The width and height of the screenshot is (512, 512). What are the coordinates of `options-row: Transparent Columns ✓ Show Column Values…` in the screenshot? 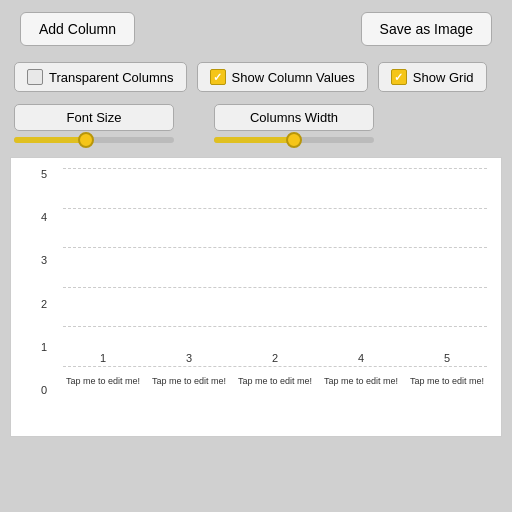 It's located at (256, 77).